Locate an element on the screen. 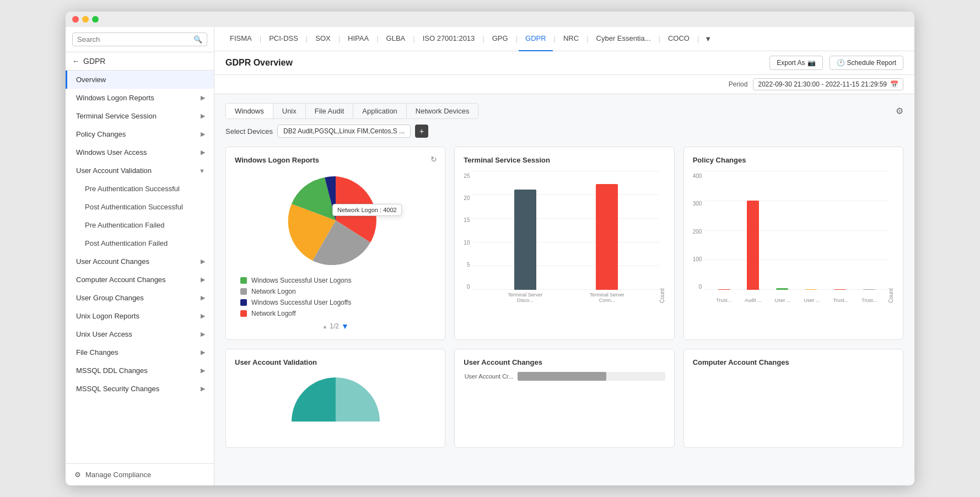 The width and height of the screenshot is (980, 497). sidebar-item-label: Unix User Access is located at coordinates (104, 334).